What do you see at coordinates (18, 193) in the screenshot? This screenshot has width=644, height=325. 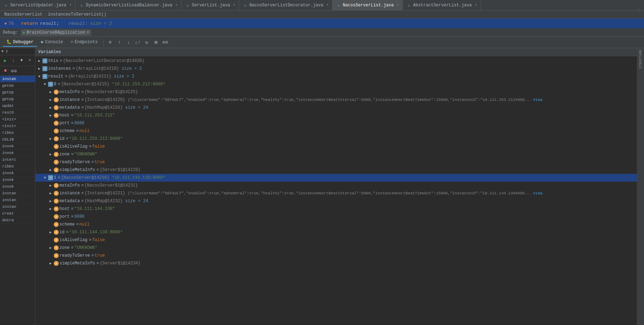 I see `callstack-item-17: instan` at bounding box center [18, 193].